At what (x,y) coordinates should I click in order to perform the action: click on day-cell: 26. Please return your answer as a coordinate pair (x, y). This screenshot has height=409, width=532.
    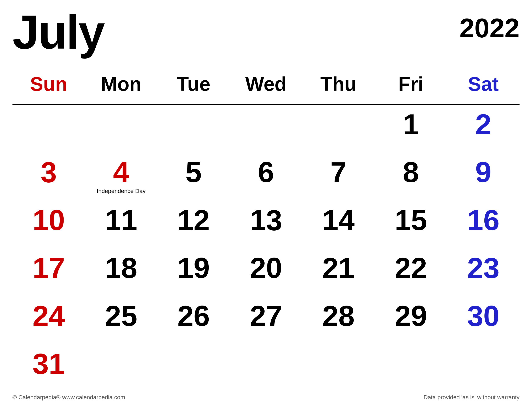
    Looking at the image, I should click on (194, 320).